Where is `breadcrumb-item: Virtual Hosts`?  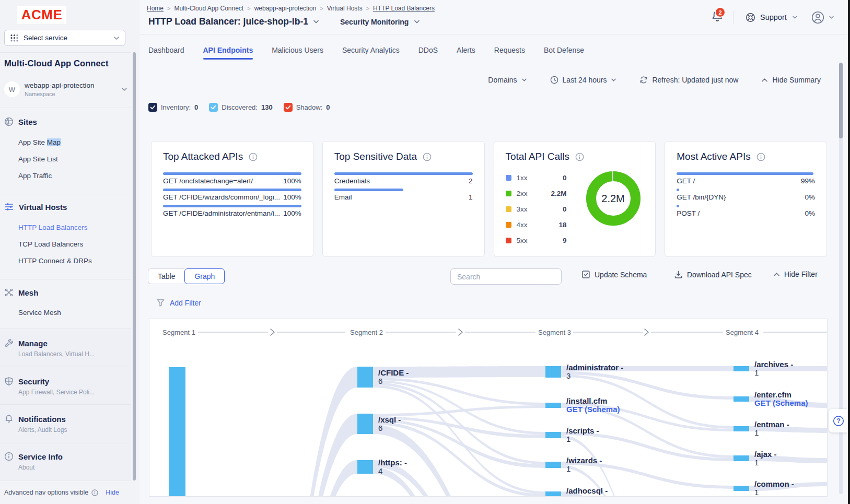
breadcrumb-item: Virtual Hosts is located at coordinates (345, 8).